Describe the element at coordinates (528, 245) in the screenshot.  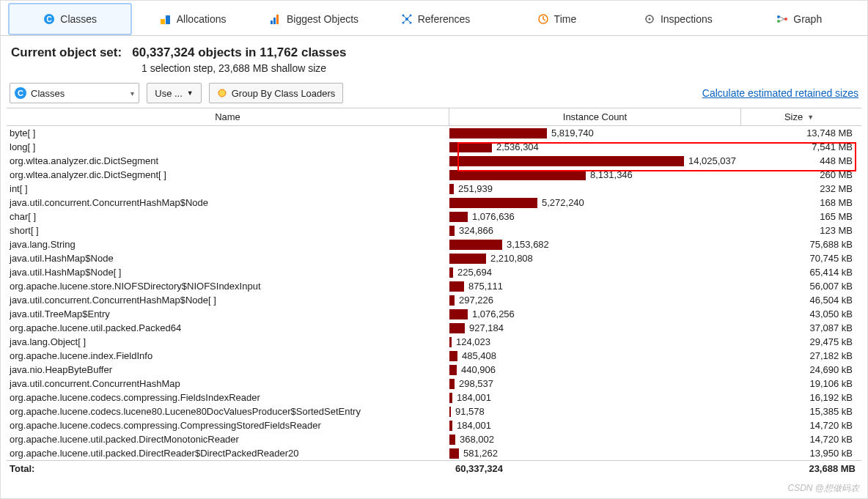
I see `count-value: 3,153,682` at that location.